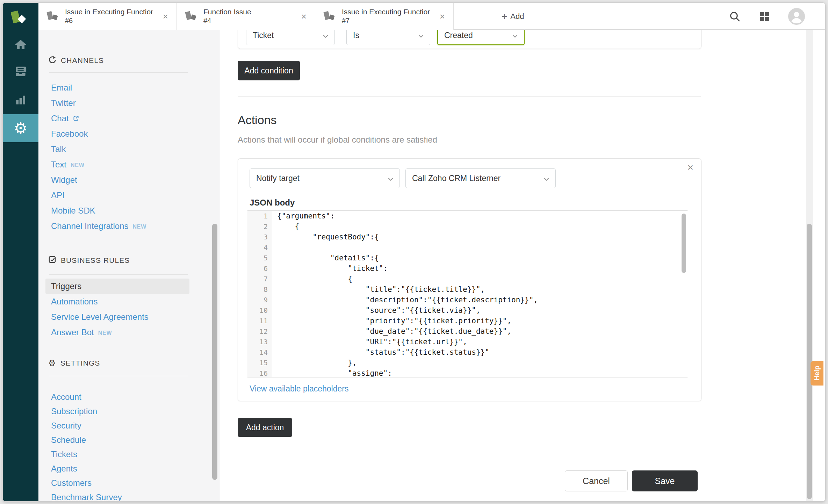 Image resolution: width=828 pixels, height=504 pixels. I want to click on sidebar-item-label: API, so click(58, 195).